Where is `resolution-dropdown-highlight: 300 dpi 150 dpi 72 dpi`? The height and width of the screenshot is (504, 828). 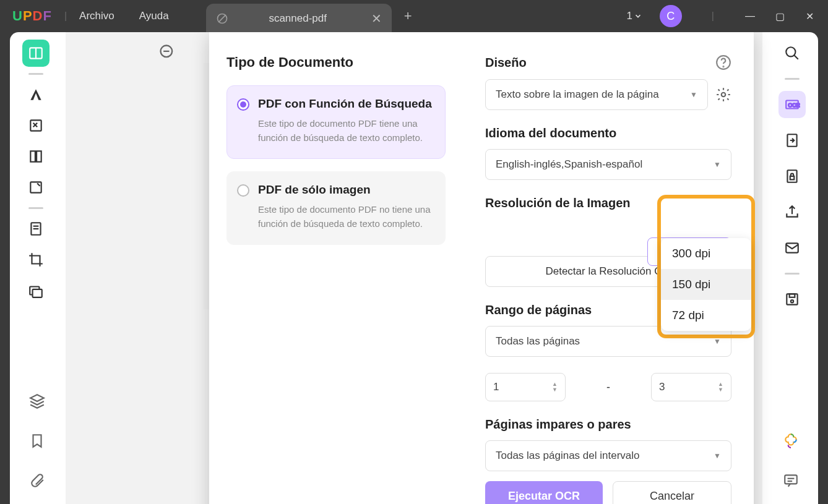
resolution-dropdown-highlight: 300 dpi 150 dpi 72 dpi is located at coordinates (706, 267).